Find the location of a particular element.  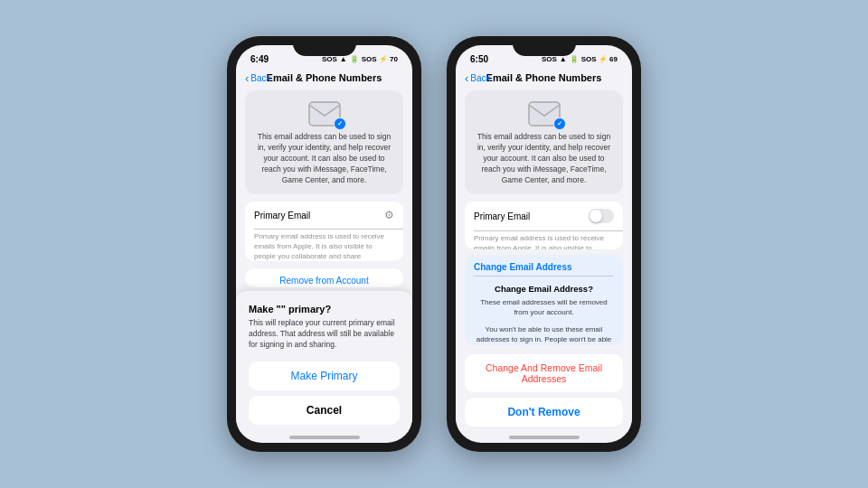

scroll-content-left: This email address can be used to sign i… is located at coordinates (324, 259).